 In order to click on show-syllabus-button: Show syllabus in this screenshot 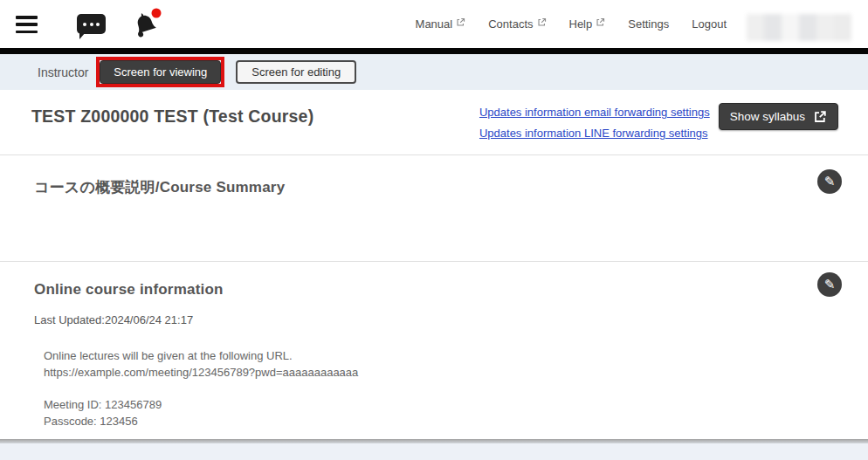, I will do `click(779, 117)`.